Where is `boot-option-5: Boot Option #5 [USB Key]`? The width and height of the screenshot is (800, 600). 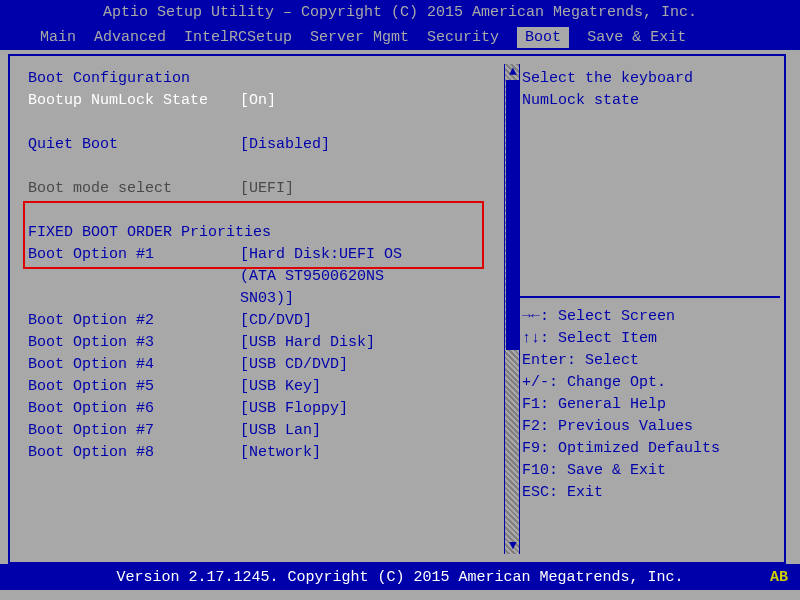
boot-option-5: Boot Option #5 [USB Key] is located at coordinates (271, 387).